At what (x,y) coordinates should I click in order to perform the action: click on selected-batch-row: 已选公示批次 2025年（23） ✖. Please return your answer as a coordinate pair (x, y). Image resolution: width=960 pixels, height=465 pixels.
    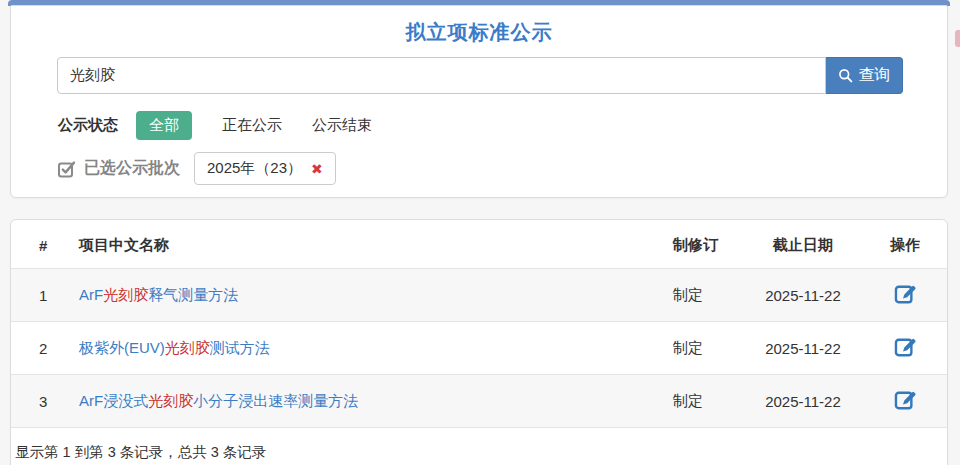
    Looking at the image, I should click on (196, 168).